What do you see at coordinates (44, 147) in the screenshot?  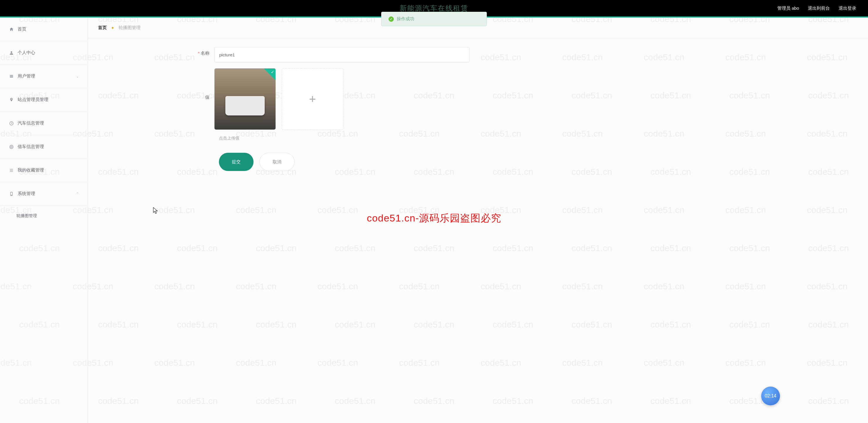 I see `sidebar-item-borrow-info: 借车信息管理` at bounding box center [44, 147].